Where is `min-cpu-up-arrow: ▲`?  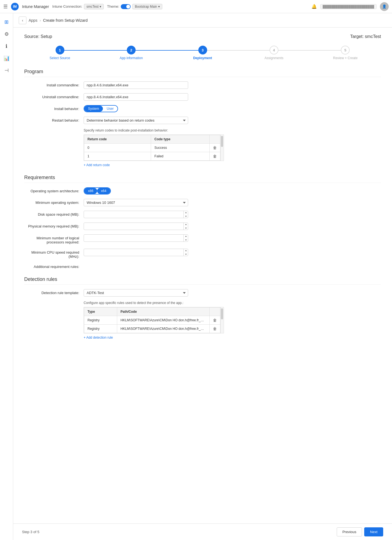
min-cpu-up-arrow: ▲ is located at coordinates (186, 251).